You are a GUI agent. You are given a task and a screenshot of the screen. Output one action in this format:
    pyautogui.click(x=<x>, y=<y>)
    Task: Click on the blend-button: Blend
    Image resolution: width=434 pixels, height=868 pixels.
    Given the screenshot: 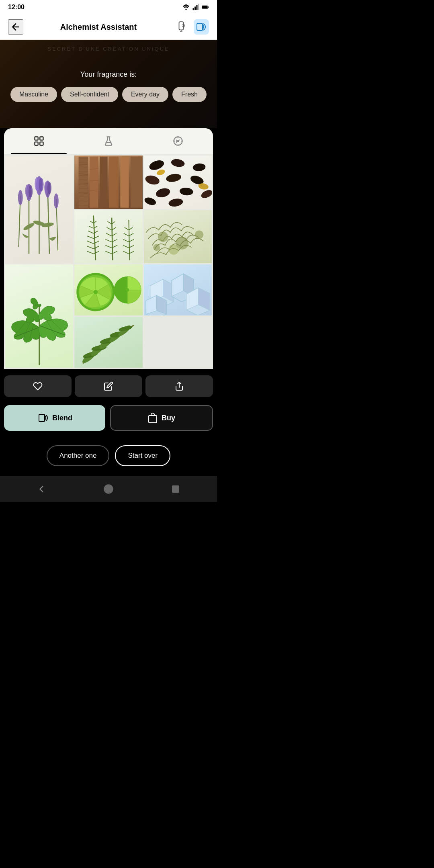 What is the action you would take?
    pyautogui.click(x=55, y=418)
    